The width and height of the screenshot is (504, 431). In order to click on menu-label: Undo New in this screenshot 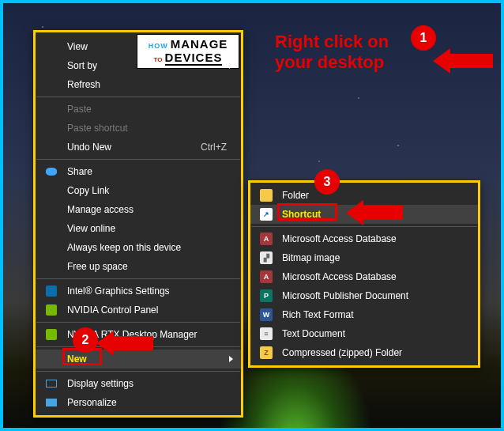, I will do `click(134, 147)`.